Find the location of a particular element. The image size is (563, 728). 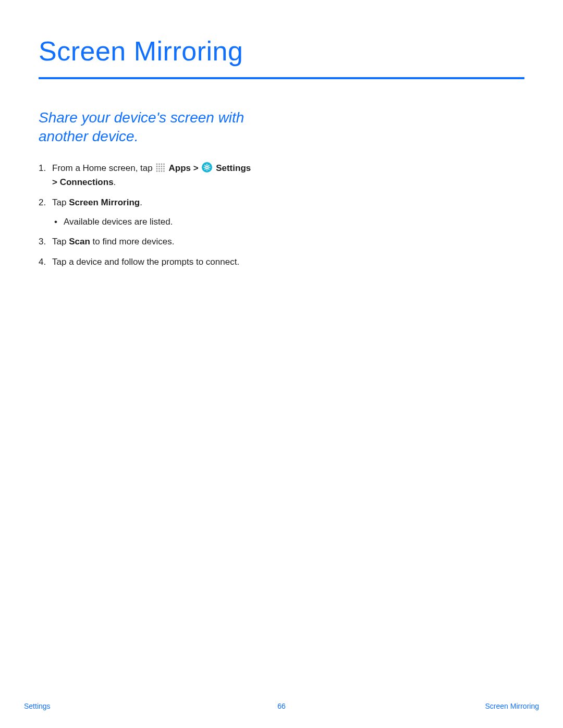

step-number: 2. is located at coordinates (45, 213).